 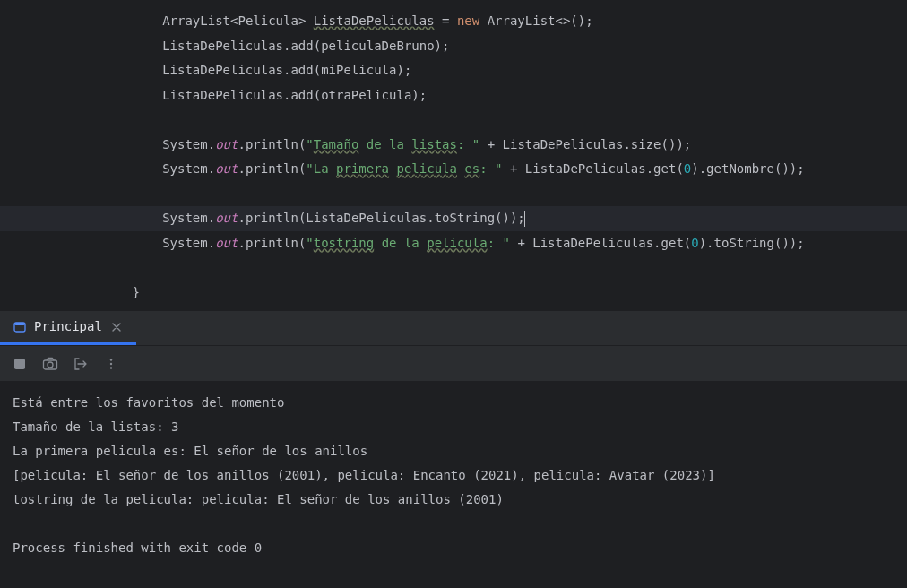 I want to click on console-line: Process finished with exit code 0, so click(x=454, y=549).